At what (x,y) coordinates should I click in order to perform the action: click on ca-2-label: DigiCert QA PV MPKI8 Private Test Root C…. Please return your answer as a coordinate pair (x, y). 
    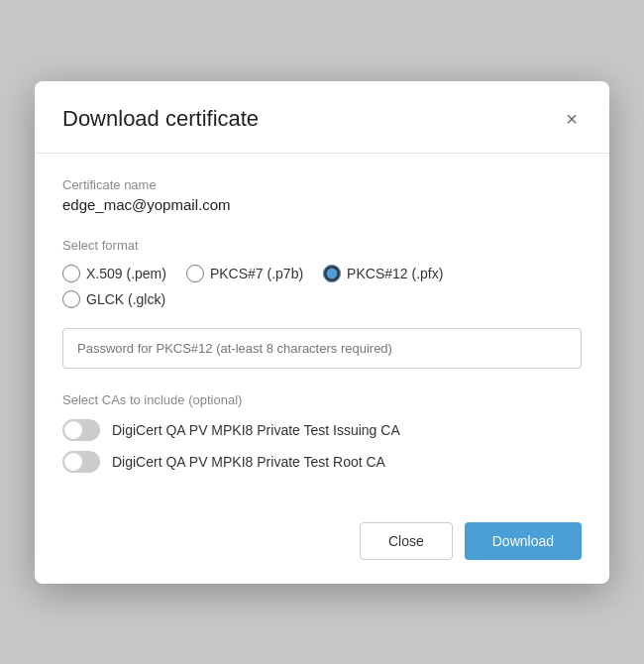
    Looking at the image, I should click on (249, 462).